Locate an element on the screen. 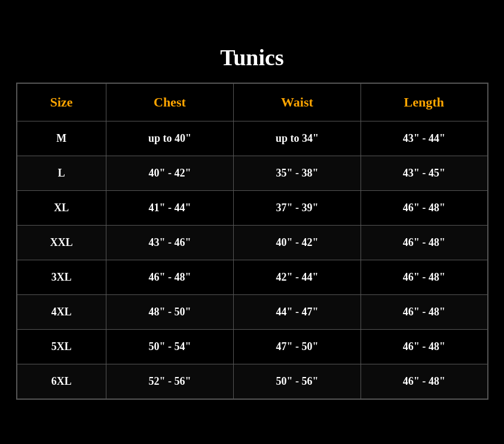 Image resolution: width=504 pixels, height=444 pixels. cell-waist: 50" - 56" is located at coordinates (297, 382).